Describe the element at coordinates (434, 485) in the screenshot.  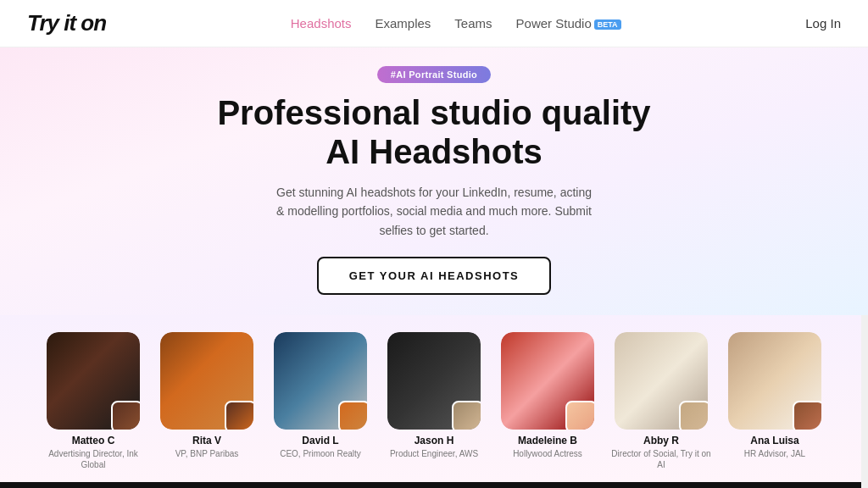
I see `featured-bar: FEATURED ON ⊕INDEPENDENT indy100 BUSINES…` at that location.